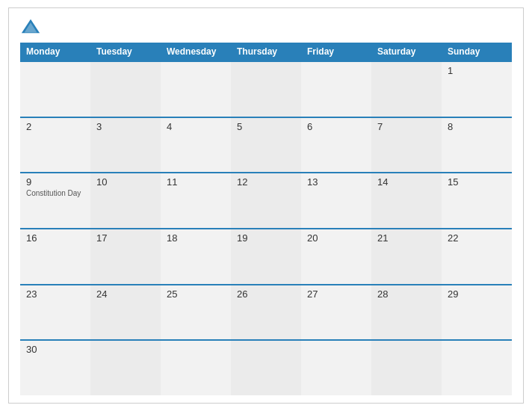  Describe the element at coordinates (336, 238) in the screenshot. I see `day-number: 20` at that location.